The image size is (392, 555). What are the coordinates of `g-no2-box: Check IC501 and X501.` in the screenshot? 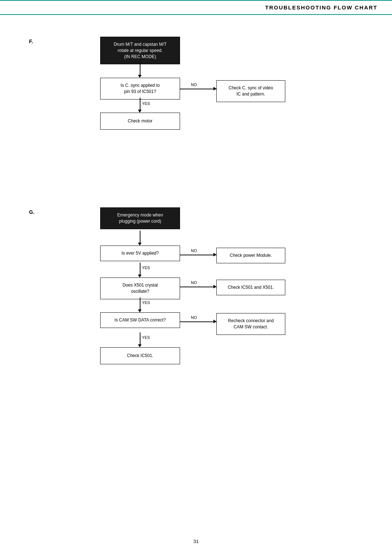 It's located at (251, 288).